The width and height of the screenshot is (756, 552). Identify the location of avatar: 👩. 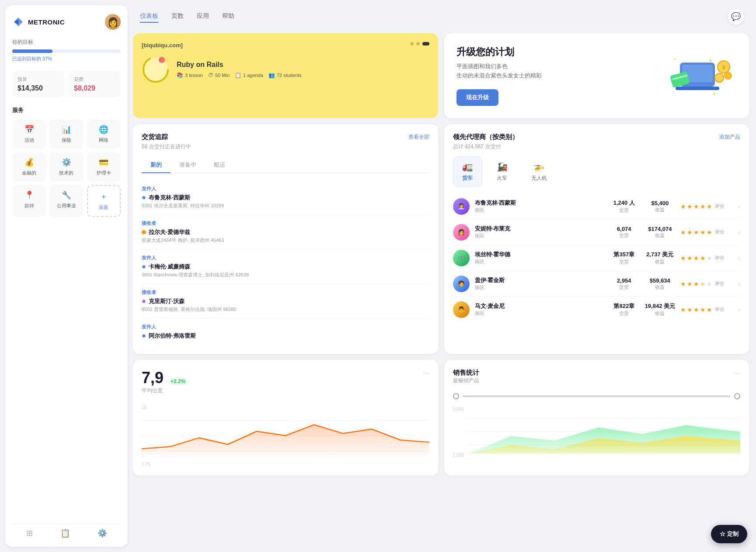
(113, 22).